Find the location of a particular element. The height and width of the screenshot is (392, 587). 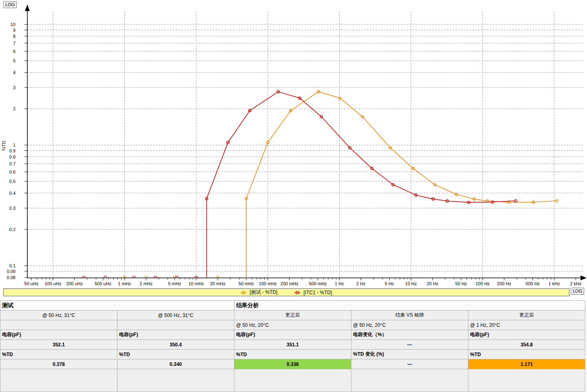

td-value: 0.340 is located at coordinates (176, 364).